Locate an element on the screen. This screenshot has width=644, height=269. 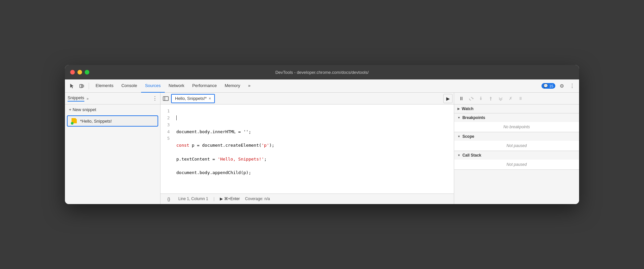
console-badge: 💬 15 is located at coordinates (548, 86).